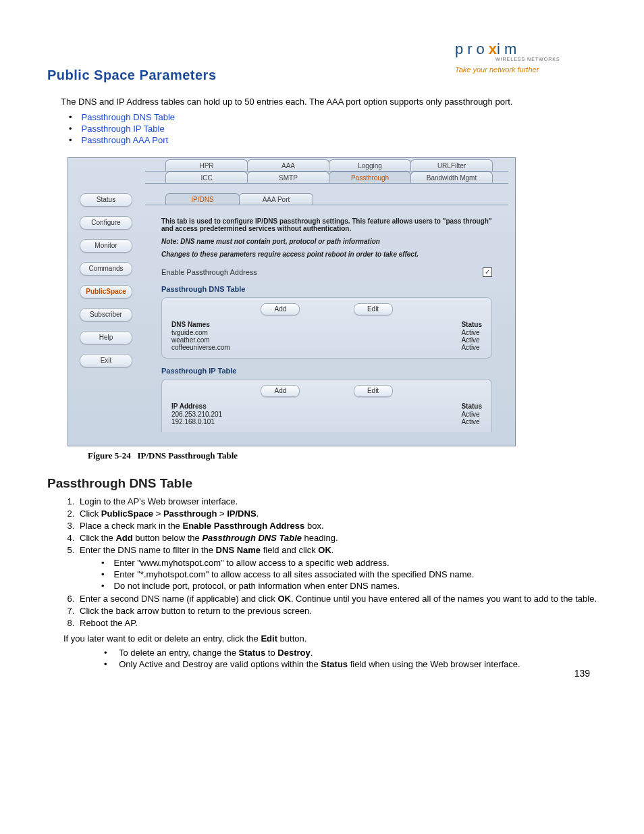 The width and height of the screenshot is (644, 834). What do you see at coordinates (106, 302) in the screenshot?
I see `sidebar: Status Configure Monitor Commands Public…` at bounding box center [106, 302].